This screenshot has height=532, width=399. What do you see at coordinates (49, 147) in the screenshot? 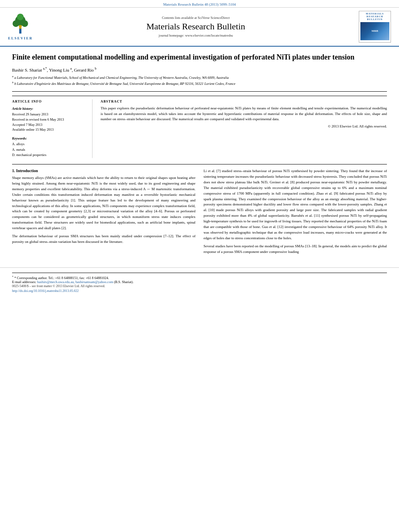
I see `keywords-section: Keywords: A. alloys A. metals D. mechani…` at bounding box center [49, 147].